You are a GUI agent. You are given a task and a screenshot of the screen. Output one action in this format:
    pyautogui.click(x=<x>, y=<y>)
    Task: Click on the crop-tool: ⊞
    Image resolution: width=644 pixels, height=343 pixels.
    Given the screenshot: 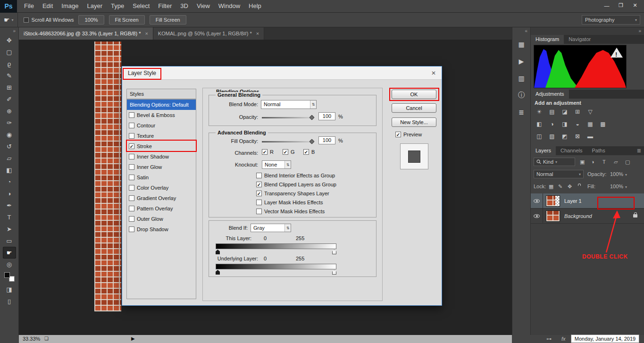 What is the action you would take?
    pyautogui.click(x=9, y=88)
    